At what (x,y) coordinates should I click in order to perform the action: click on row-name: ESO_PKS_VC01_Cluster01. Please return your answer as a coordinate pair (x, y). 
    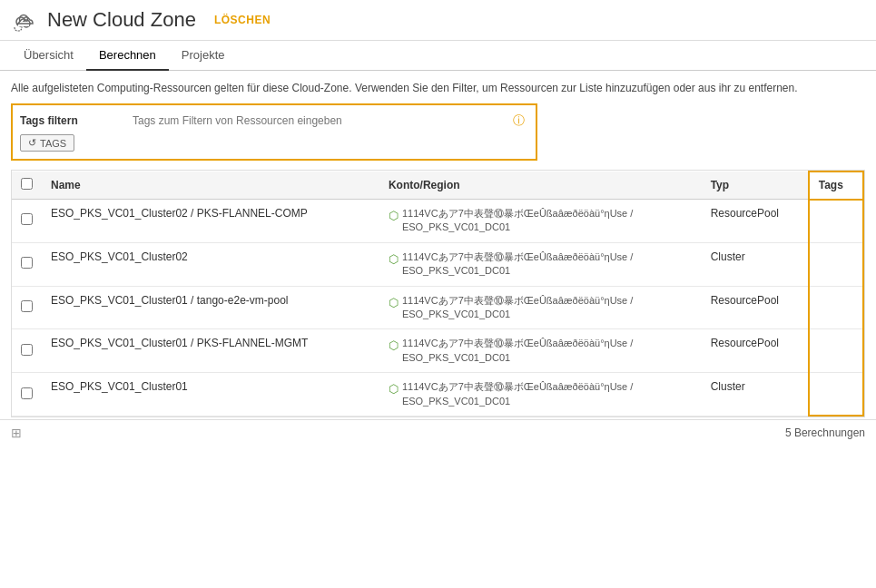
    Looking at the image, I should click on (211, 395).